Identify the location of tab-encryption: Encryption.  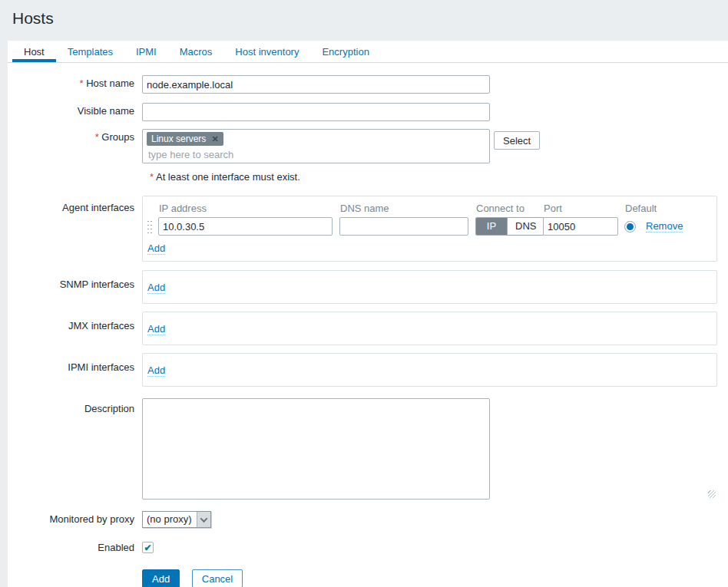
(346, 51).